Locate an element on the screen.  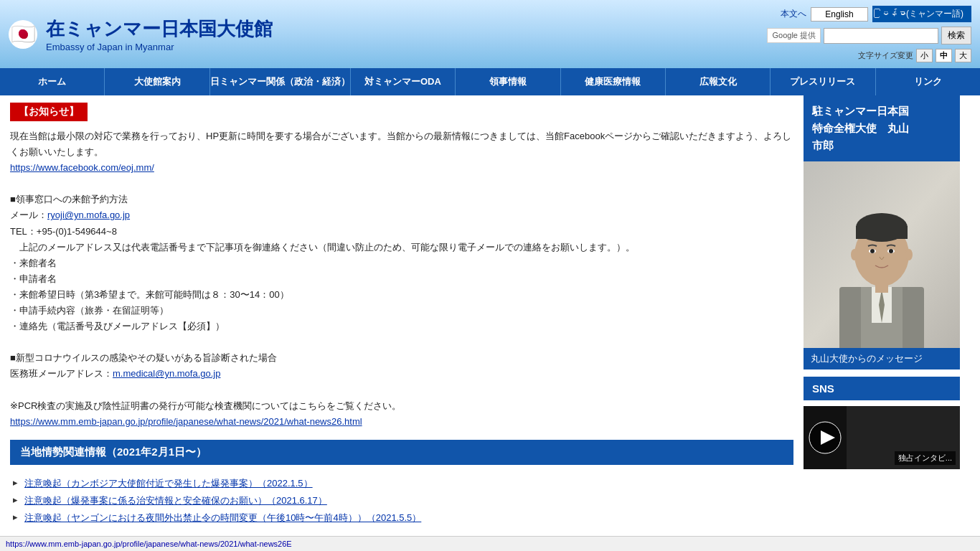
nav-item-consular: 領事情報 is located at coordinates (508, 82).